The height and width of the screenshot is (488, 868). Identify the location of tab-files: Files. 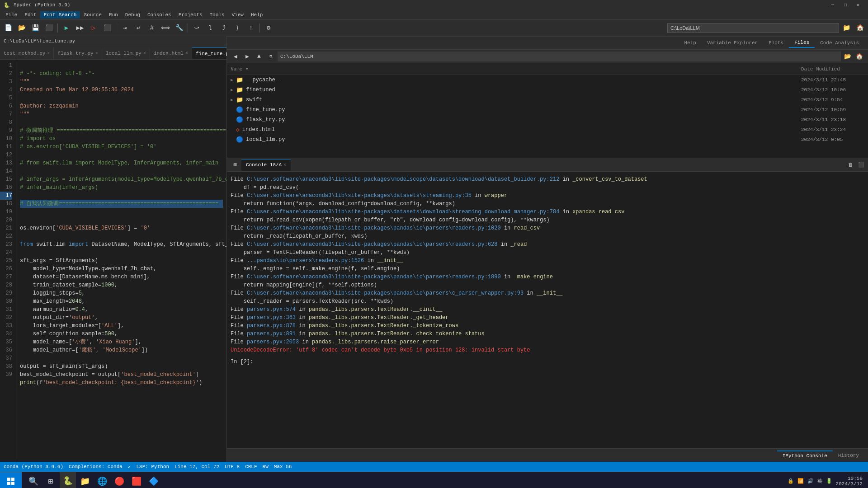
(802, 43).